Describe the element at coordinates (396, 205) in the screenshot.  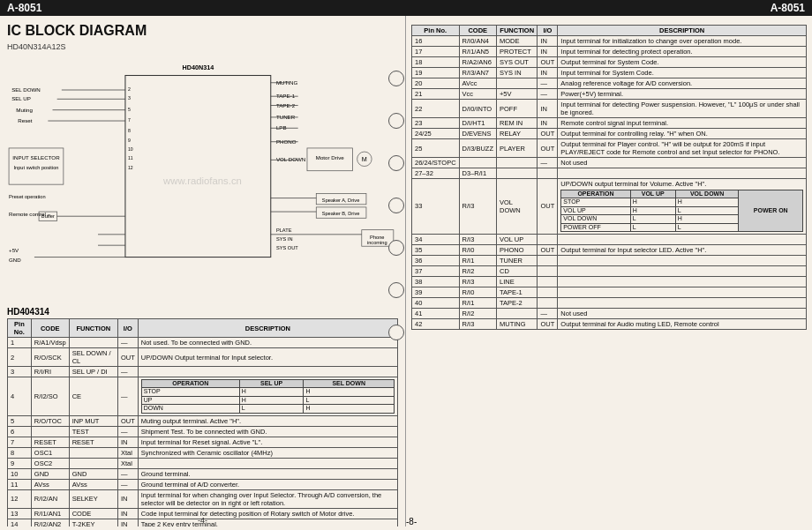
I see `center-connectors` at that location.